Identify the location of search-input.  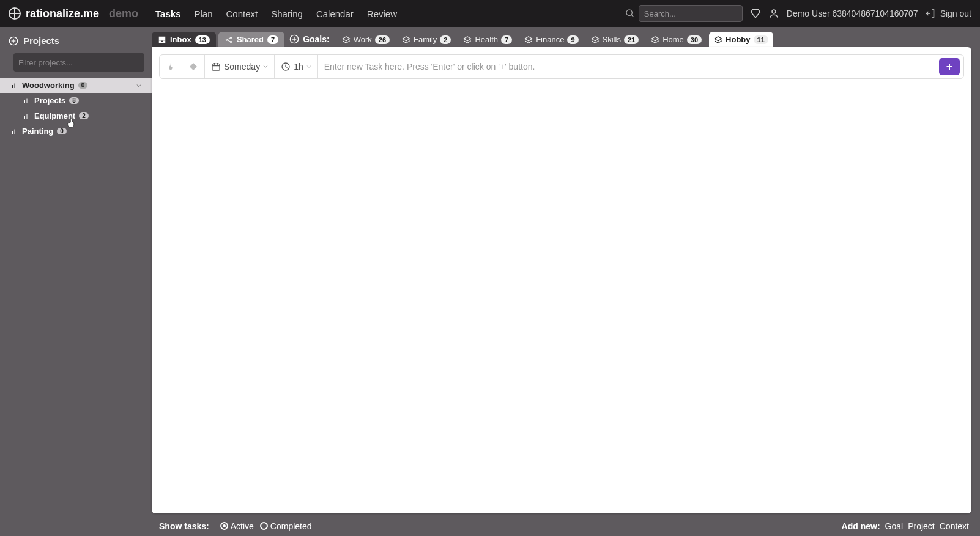
(691, 13).